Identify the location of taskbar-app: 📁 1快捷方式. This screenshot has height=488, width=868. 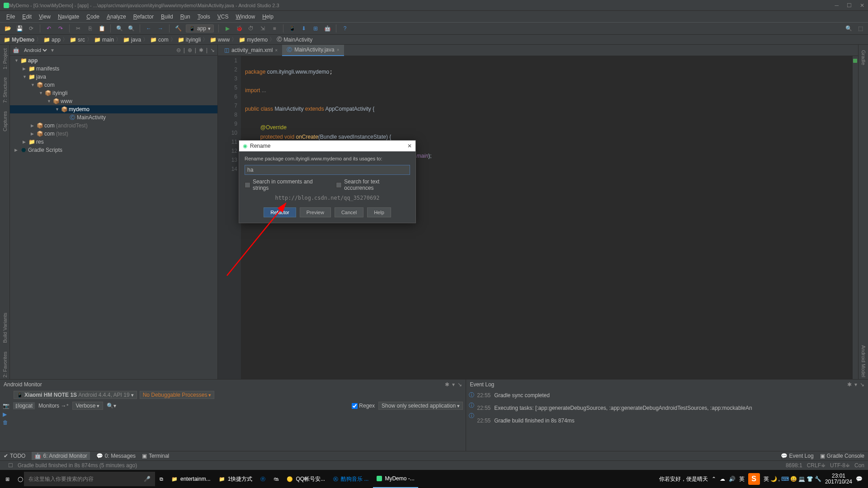
(236, 479).